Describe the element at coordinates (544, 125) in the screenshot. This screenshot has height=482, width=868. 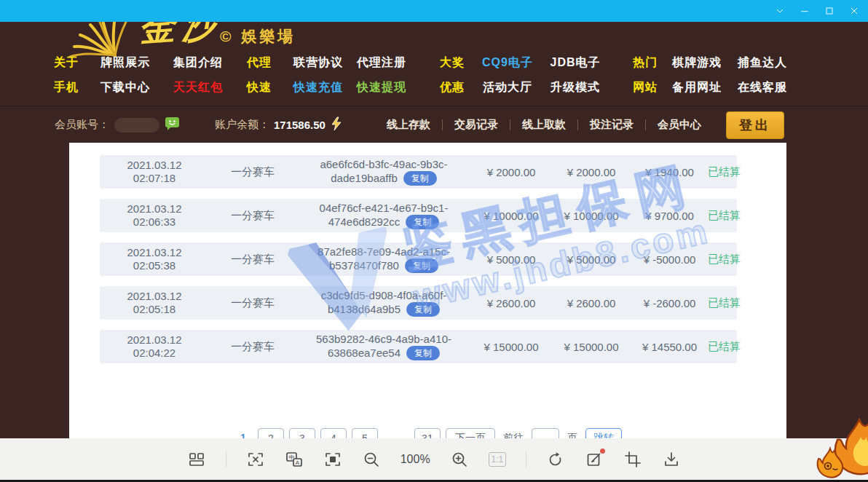
I see `link-online-withdraw: 线上取款` at that location.